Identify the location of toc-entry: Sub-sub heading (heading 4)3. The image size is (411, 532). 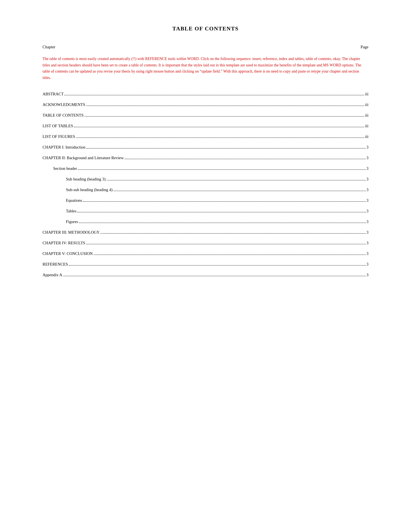
(206, 190).